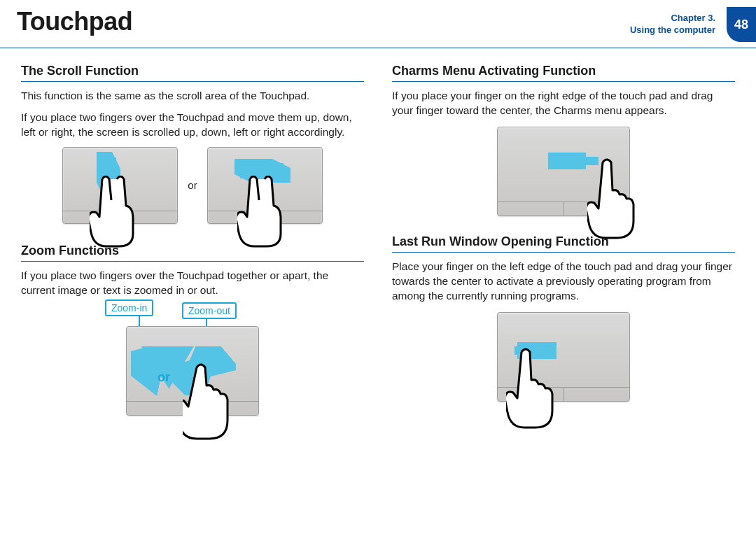 Image resolution: width=756 pixels, height=536 pixels. Describe the element at coordinates (564, 171) in the screenshot. I see `touchpad-charms` at that location.